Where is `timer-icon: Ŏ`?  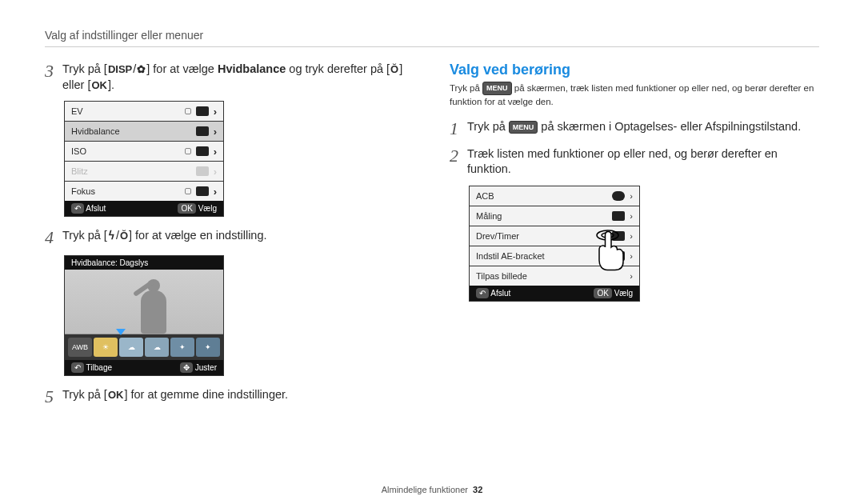
timer-icon: Ŏ is located at coordinates (394, 70).